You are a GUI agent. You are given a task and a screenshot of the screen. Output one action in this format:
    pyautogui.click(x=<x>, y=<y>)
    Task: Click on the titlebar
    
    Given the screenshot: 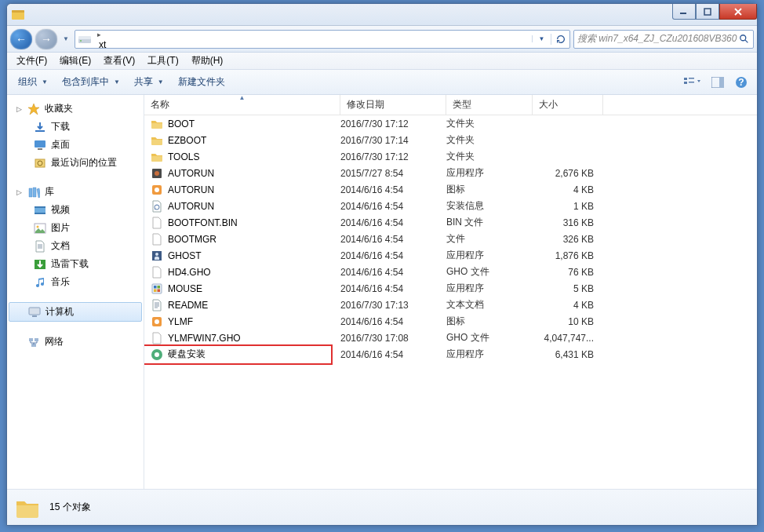 What is the action you would take?
    pyautogui.click(x=382, y=15)
    